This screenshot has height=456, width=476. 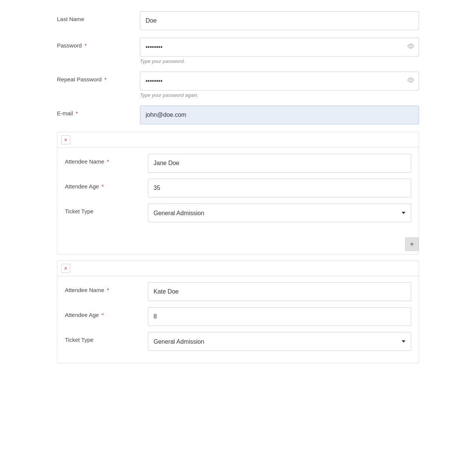 What do you see at coordinates (279, 292) in the screenshot?
I see `attendee-2-name-field-wrap` at bounding box center [279, 292].